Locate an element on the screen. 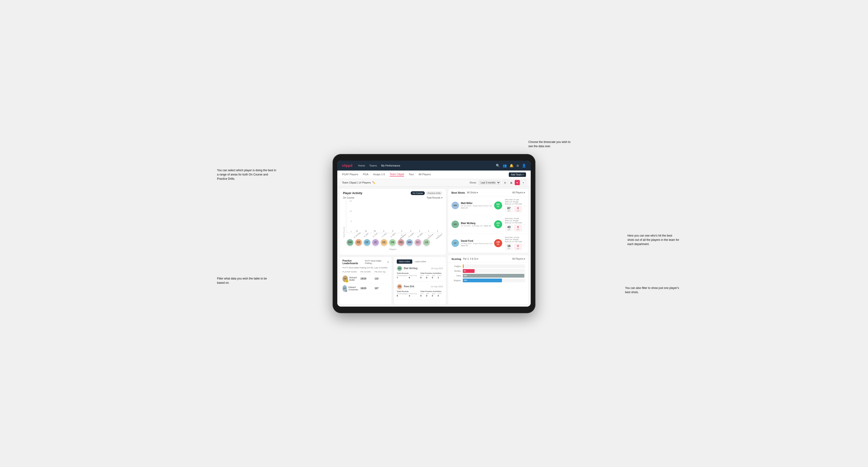 Image resolution: width=868 pixels, height=467 pixels. shot-player-info: Blair McHarg 23 Jul 2023 · Ashridge GC, … is located at coordinates (477, 224).